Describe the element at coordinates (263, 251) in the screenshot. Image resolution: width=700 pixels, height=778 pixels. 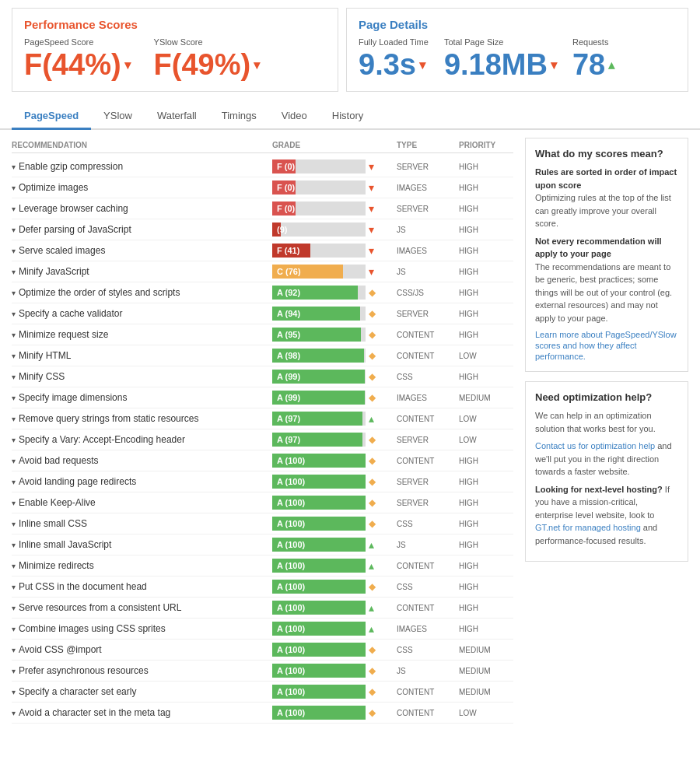
I see `table-row: ▾ Serve scaled images F (41) ▾IMAGESHIGH` at that location.